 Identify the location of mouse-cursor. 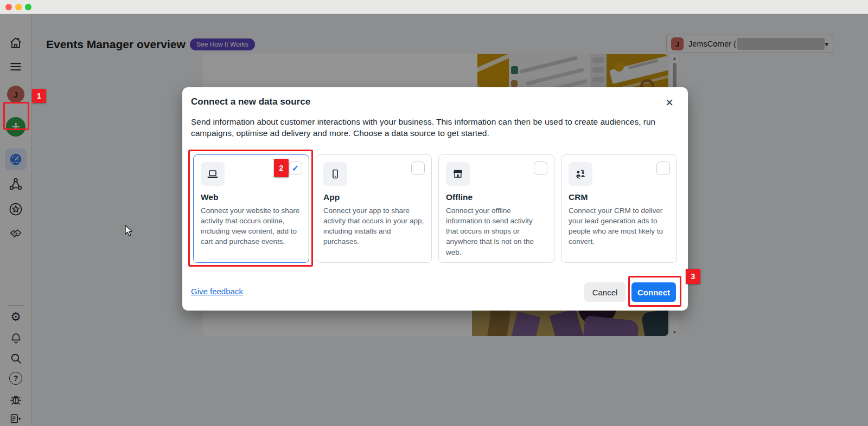
(130, 232).